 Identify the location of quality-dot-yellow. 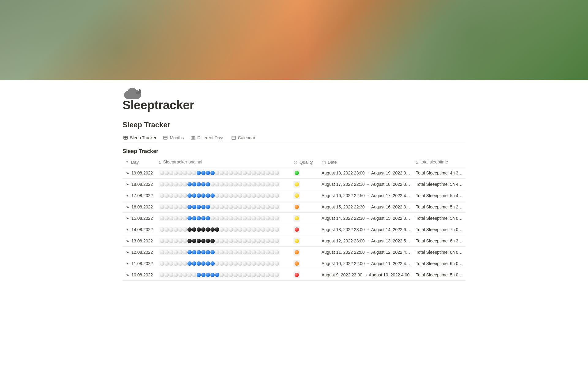
(297, 196).